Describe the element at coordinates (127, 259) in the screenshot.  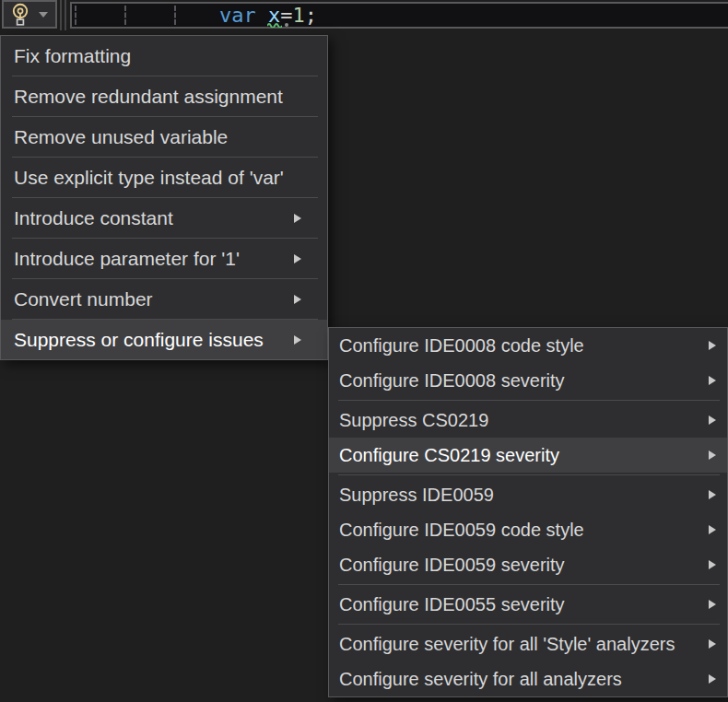
I see `menu-item-label: Introduce parameter for '1'` at that location.